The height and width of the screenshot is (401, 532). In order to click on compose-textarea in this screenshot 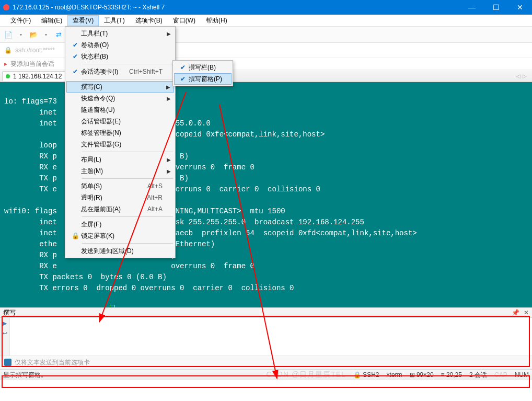, I will do `click(271, 337)`.